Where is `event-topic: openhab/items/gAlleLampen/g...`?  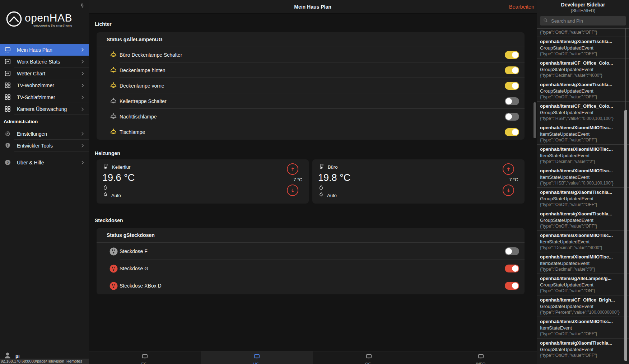
event-topic: openhab/items/gAlleLampen/g... is located at coordinates (583, 279).